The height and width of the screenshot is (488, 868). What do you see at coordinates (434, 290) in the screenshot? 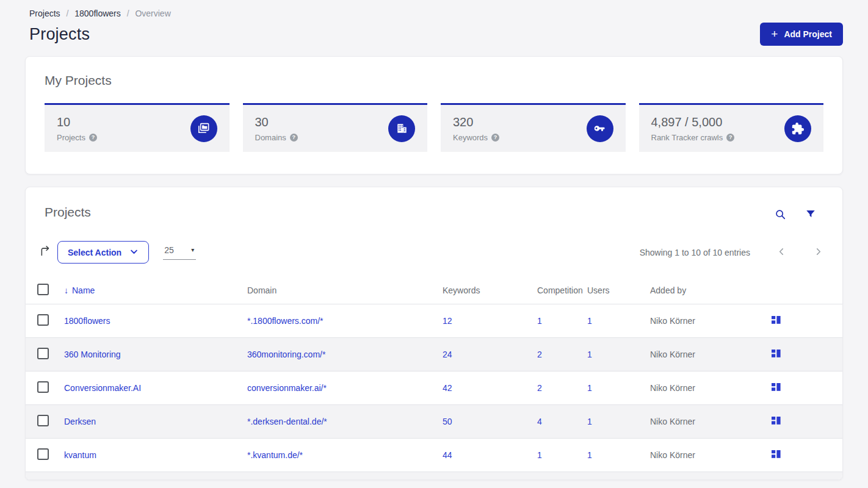
I see `table-header-row: ↓ Name Domain Keywords Competition Users…` at bounding box center [434, 290].